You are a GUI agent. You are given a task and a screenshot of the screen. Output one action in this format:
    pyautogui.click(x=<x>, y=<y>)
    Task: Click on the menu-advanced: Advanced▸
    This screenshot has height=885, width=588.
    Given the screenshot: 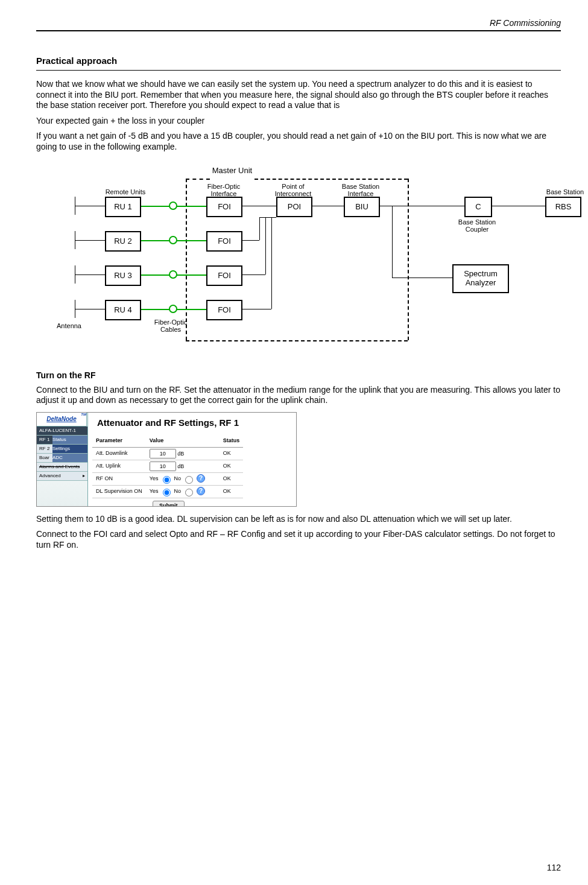 What is the action you would take?
    pyautogui.click(x=62, y=477)
    